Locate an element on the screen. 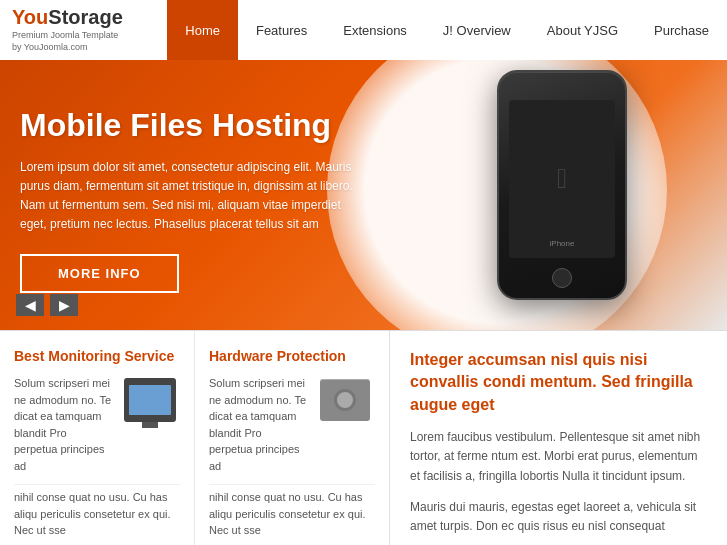 The width and height of the screenshot is (727, 545). nav-home: Home is located at coordinates (202, 30).